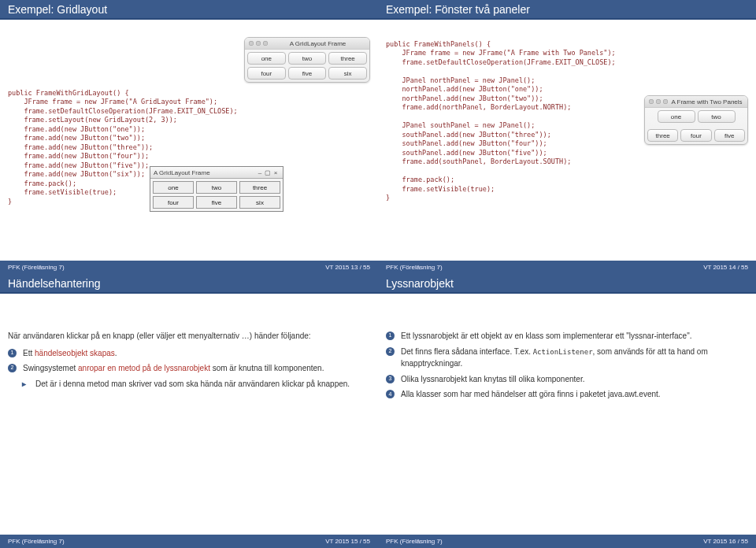 The image size is (756, 548). Describe the element at coordinates (567, 394) in the screenshot. I see `list-item: 4 Alla klasser som har med händelser att…` at that location.